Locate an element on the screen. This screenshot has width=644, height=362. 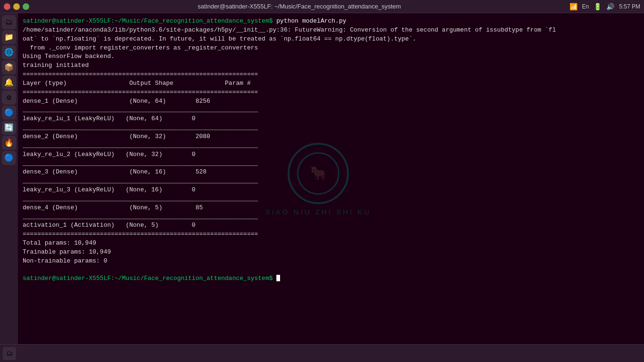
sidebar-icon-2: 🌐 is located at coordinates (9, 52).